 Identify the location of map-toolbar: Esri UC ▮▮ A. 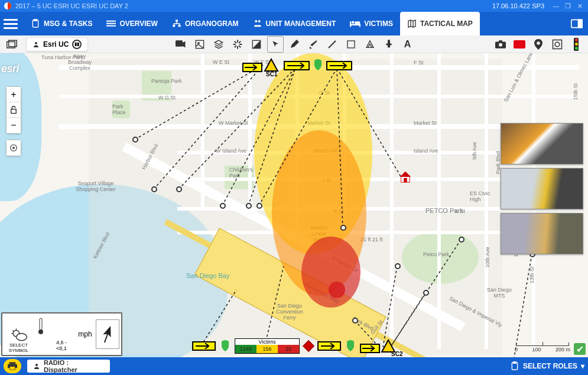
(294, 44).